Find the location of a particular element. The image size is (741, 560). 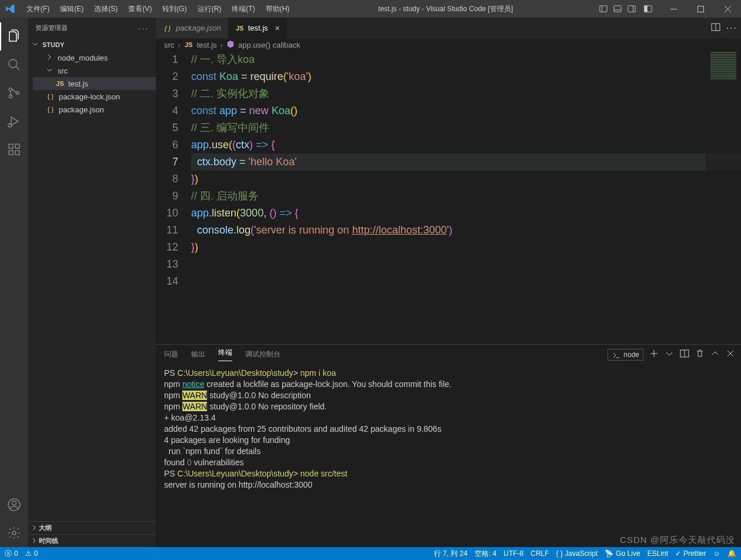

settings-icon is located at coordinates (14, 533).